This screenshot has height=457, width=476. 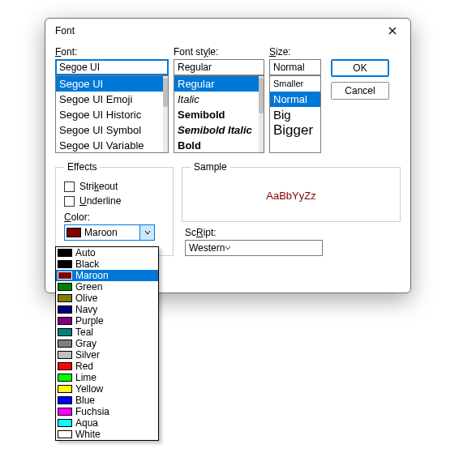 I want to click on font-style-list-item: Italic, so click(x=219, y=99).